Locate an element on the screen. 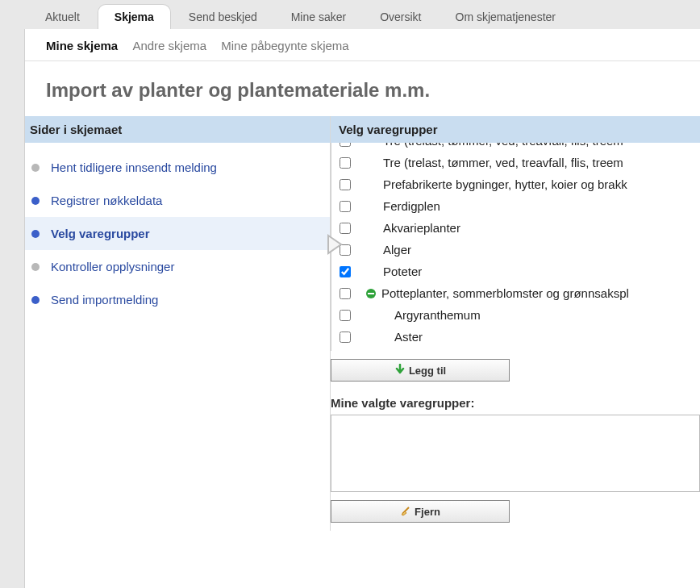 The height and width of the screenshot is (588, 700). step-list: Hent tidligere innsendt melding Registre… is located at coordinates (177, 234).